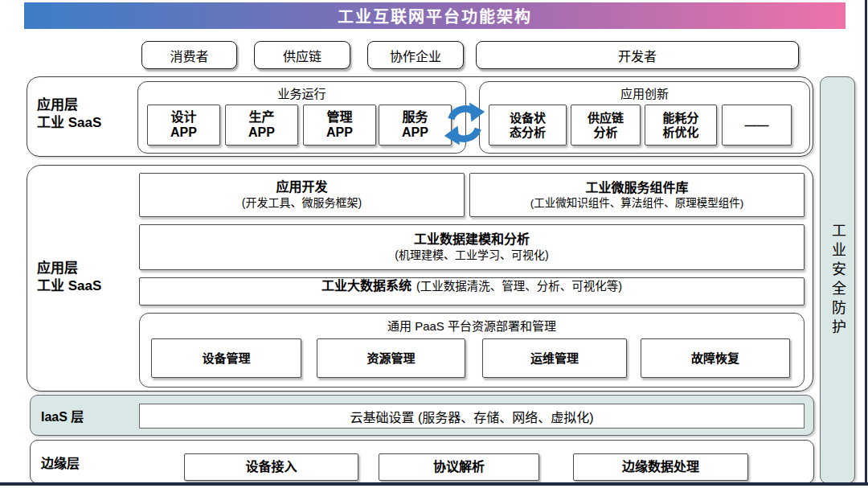 This screenshot has width=868, height=488. What do you see at coordinates (302, 93) in the screenshot?
I see `business-operation-title: 业务运行` at bounding box center [302, 93].